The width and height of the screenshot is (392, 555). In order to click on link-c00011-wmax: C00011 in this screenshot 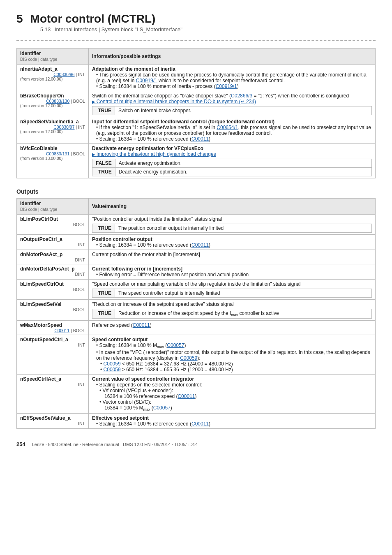, I will do `click(141, 325)`.